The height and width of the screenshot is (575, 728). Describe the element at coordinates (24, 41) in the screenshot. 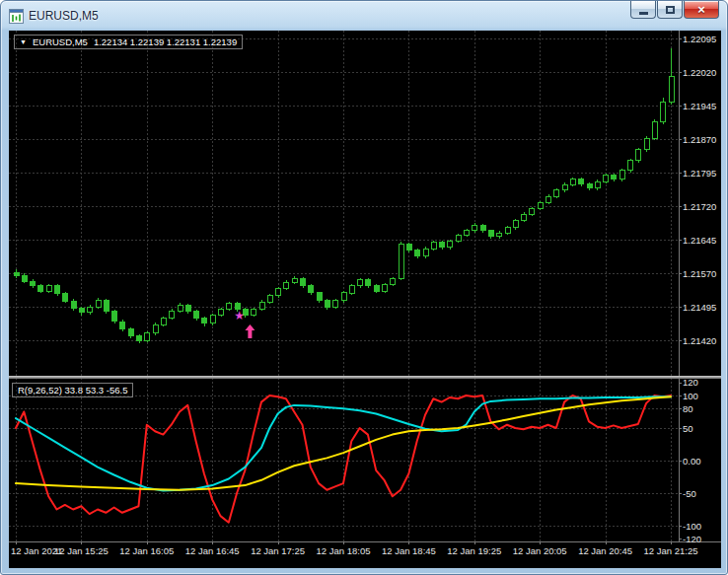

I see `symbol-dropdown-icon: ▼` at that location.